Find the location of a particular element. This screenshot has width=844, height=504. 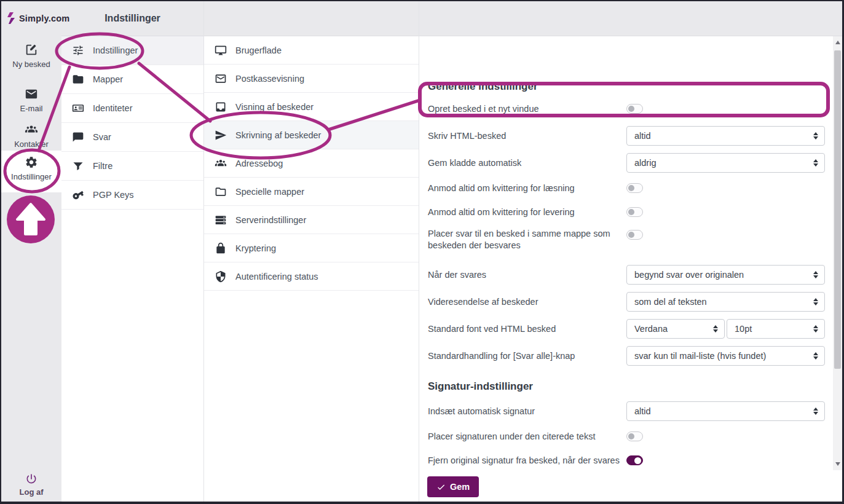

sidebar-item-email: E-mail is located at coordinates (31, 100).